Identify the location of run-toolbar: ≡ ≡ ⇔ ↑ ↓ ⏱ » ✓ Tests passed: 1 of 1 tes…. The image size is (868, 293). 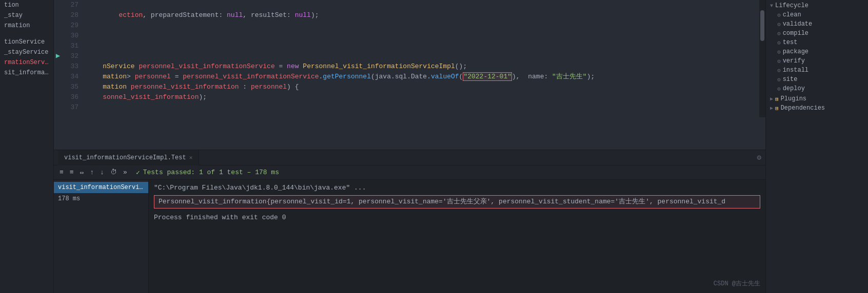
(409, 173).